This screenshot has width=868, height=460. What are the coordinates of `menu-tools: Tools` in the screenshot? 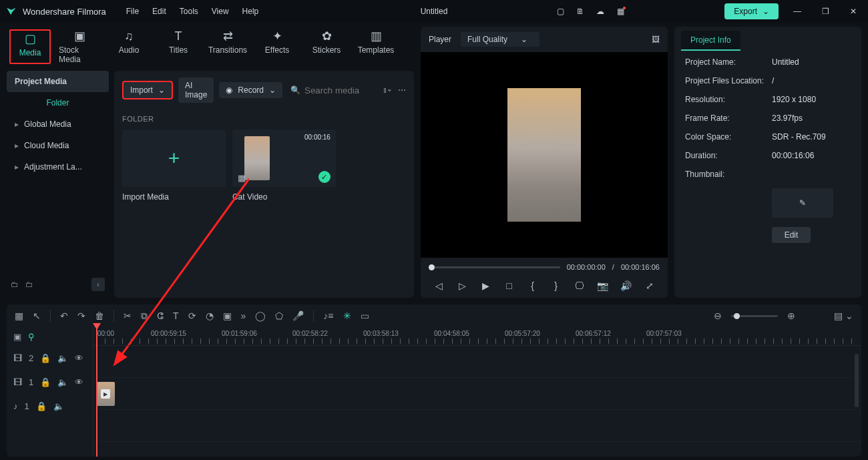 It's located at (189, 11).